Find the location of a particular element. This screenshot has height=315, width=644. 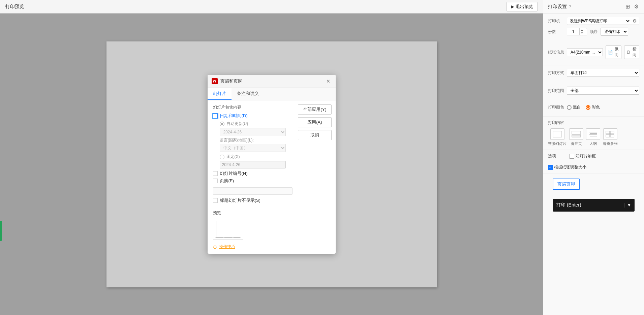

dialog-preview-section: 预览 is located at coordinates (272, 226).